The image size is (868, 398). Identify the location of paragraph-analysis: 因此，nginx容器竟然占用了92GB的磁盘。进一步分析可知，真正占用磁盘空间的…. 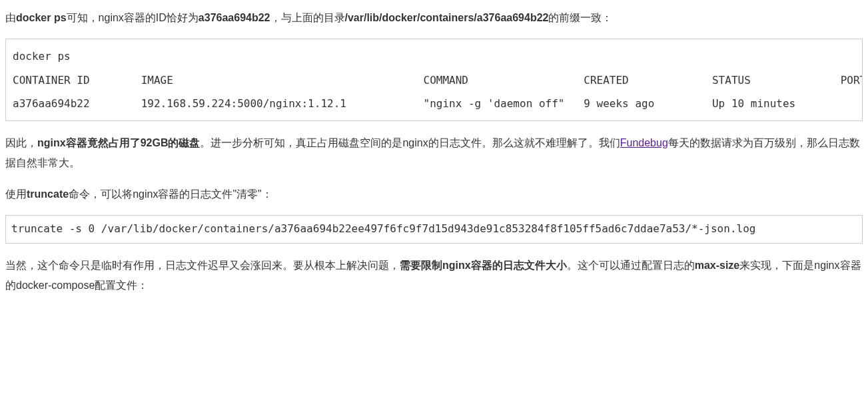
(434, 153).